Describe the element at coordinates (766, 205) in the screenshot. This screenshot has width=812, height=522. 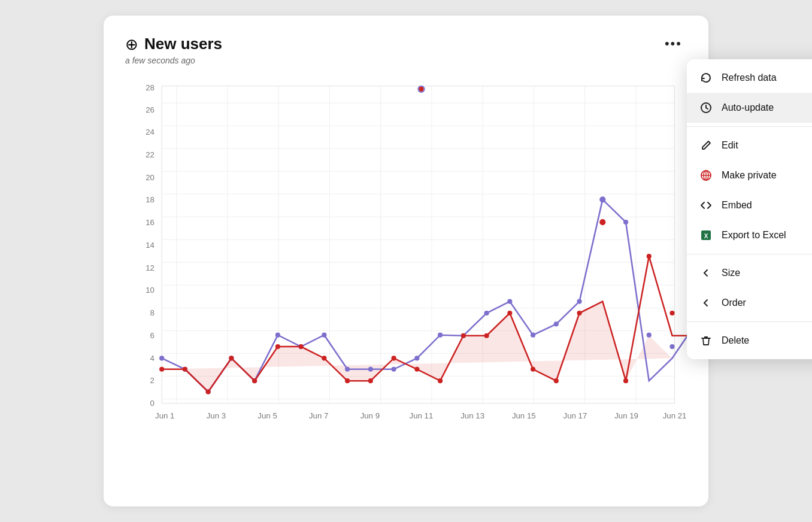
I see `menu-label-embed: Embed` at that location.